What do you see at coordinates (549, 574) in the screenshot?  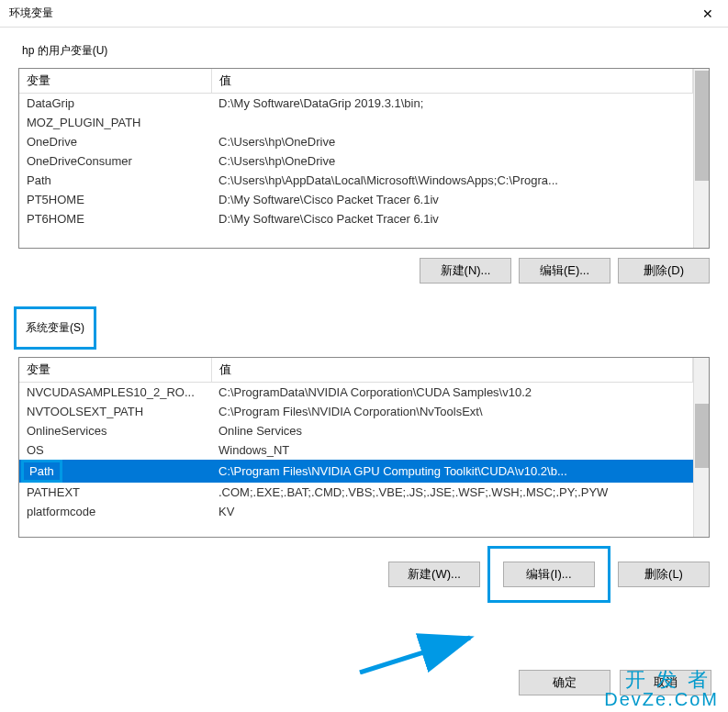 I see `edit-button-highlight: 编辑(I)...` at bounding box center [549, 574].